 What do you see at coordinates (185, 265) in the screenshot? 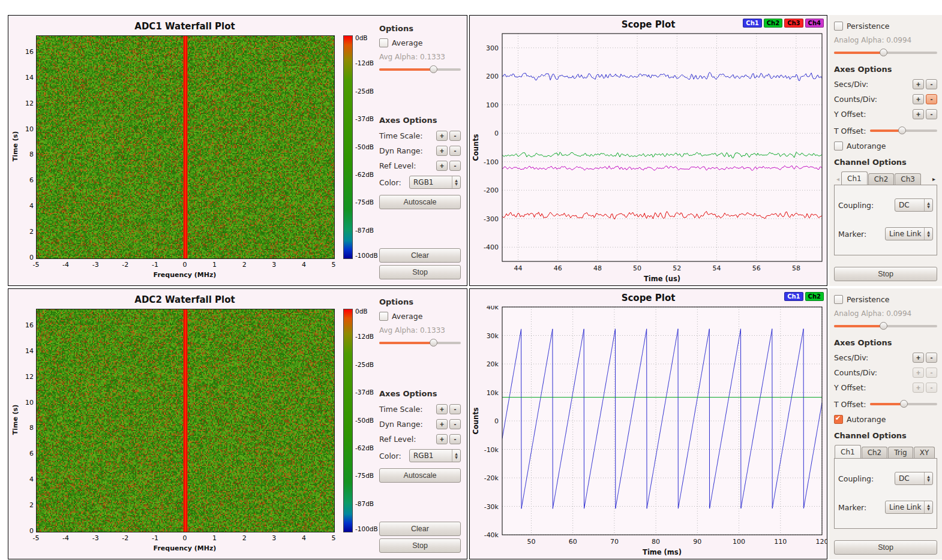
I see `x-tick-label: 0` at bounding box center [185, 265].